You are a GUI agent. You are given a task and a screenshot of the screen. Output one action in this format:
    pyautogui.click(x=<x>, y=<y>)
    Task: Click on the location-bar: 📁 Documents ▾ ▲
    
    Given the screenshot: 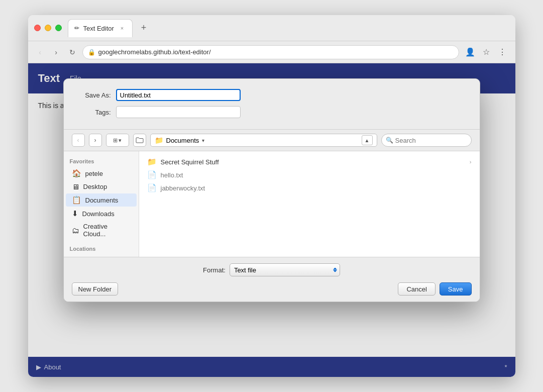 What is the action you would take?
    pyautogui.click(x=264, y=140)
    